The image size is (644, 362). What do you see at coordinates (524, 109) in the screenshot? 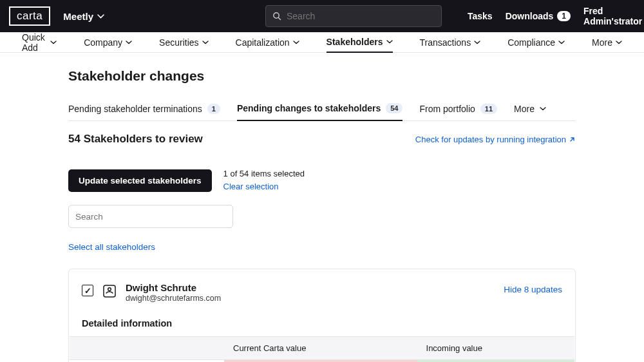
I see `tab-label: More` at bounding box center [524, 109].